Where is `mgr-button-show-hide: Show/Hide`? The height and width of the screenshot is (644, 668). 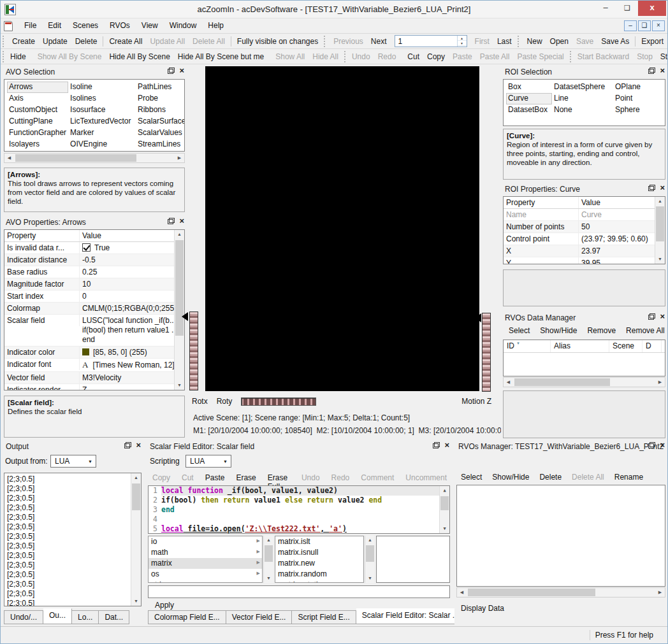
mgr-button-show-hide: Show/Hide is located at coordinates (511, 477).